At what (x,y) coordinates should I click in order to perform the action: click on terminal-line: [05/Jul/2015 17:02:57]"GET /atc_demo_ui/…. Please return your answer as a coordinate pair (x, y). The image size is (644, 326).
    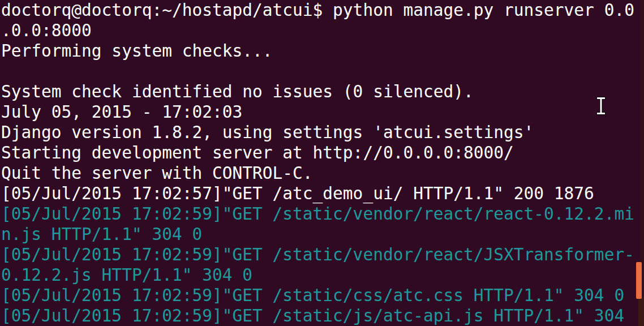
    Looking at the image, I should click on (323, 194).